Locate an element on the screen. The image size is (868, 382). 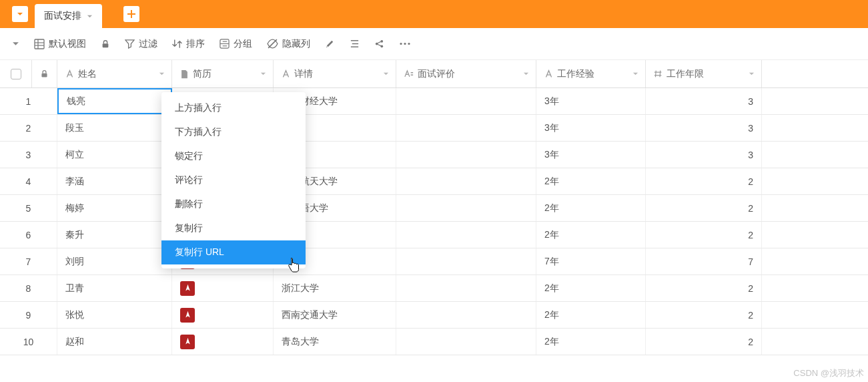
cell-name: 钱亮 is located at coordinates (115, 102).